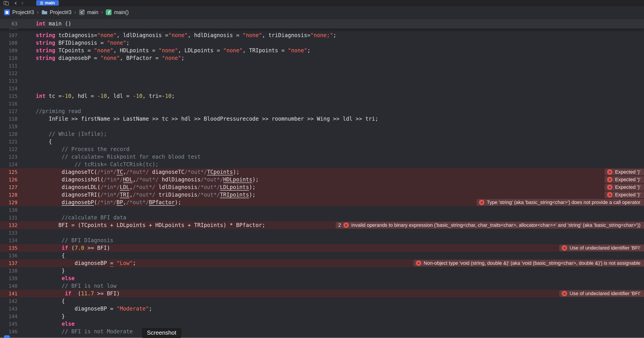  What do you see at coordinates (9, 172) in the screenshot?
I see `line-number: 125` at bounding box center [9, 172].